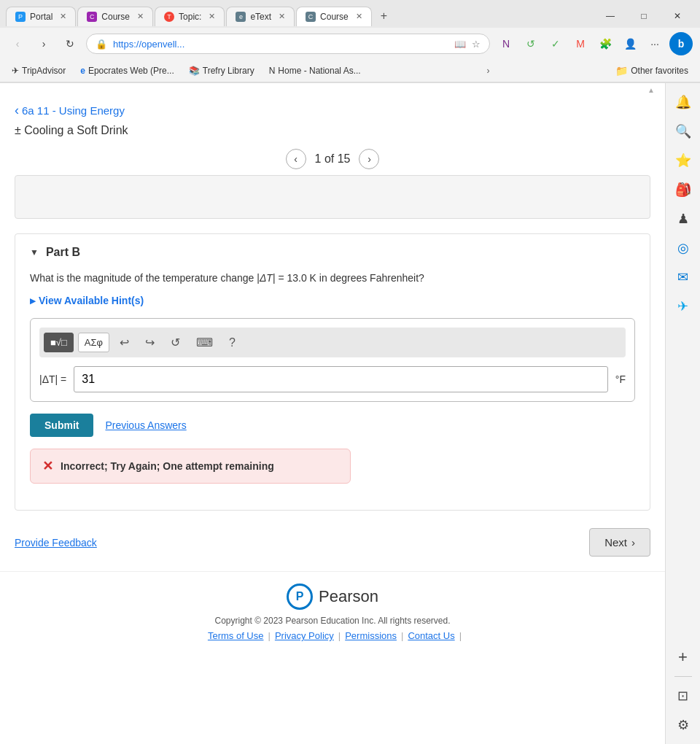 The width and height of the screenshot is (700, 744). I want to click on reset-button: ↺, so click(175, 343).